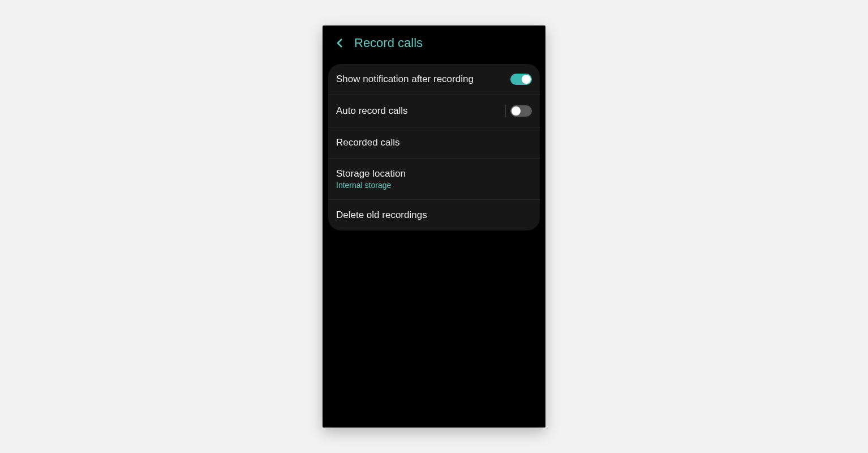  What do you see at coordinates (381, 215) in the screenshot?
I see `setting-label: Delete old recordings` at bounding box center [381, 215].